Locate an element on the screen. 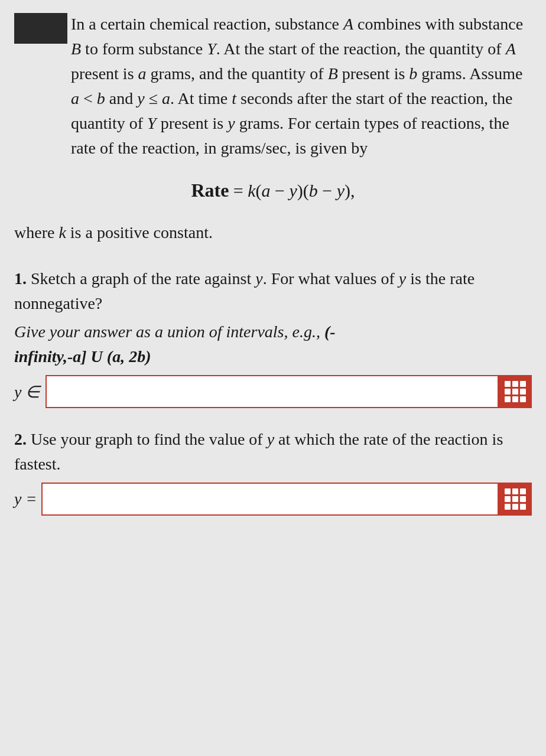 The width and height of the screenshot is (546, 756). q2-grid-icon is located at coordinates (515, 499).